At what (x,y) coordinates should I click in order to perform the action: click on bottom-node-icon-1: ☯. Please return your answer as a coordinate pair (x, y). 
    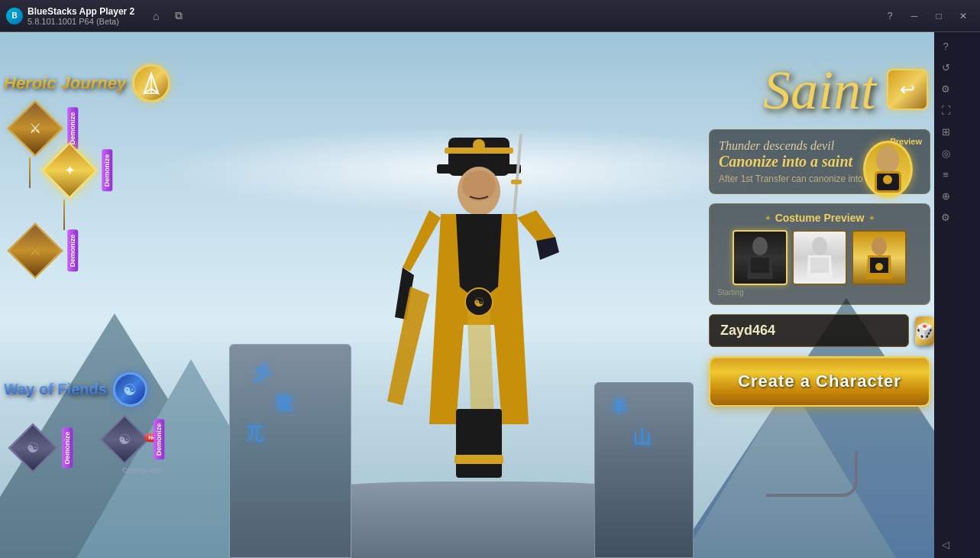
    Looking at the image, I should click on (33, 448).